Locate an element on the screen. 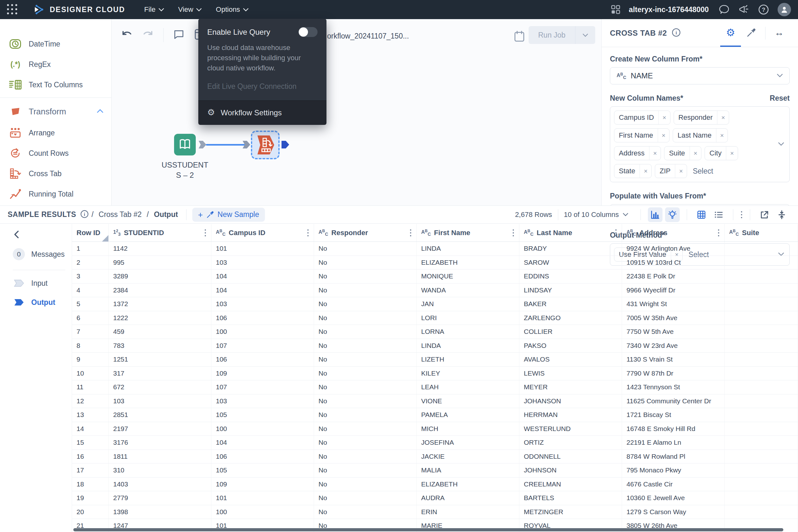 The image size is (798, 532). workflow-name: orkflow_20241107_150... is located at coordinates (368, 36).